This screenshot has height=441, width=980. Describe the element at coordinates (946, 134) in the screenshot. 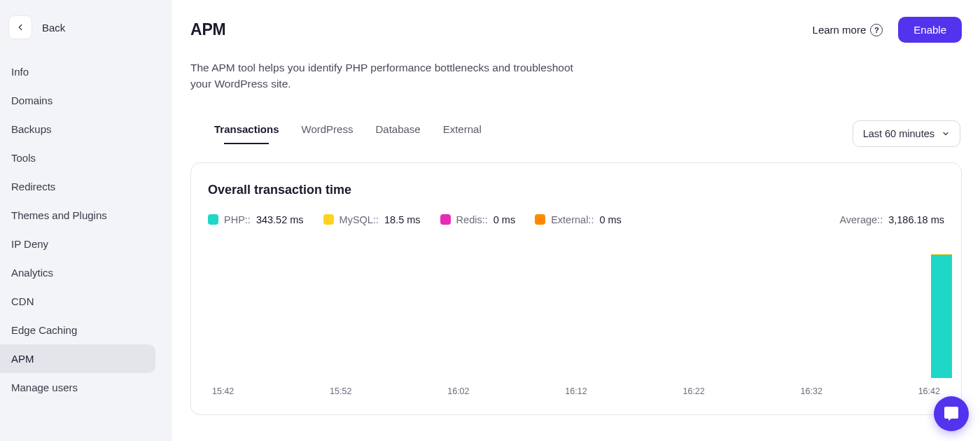

I see `chevron-down-icon` at that location.